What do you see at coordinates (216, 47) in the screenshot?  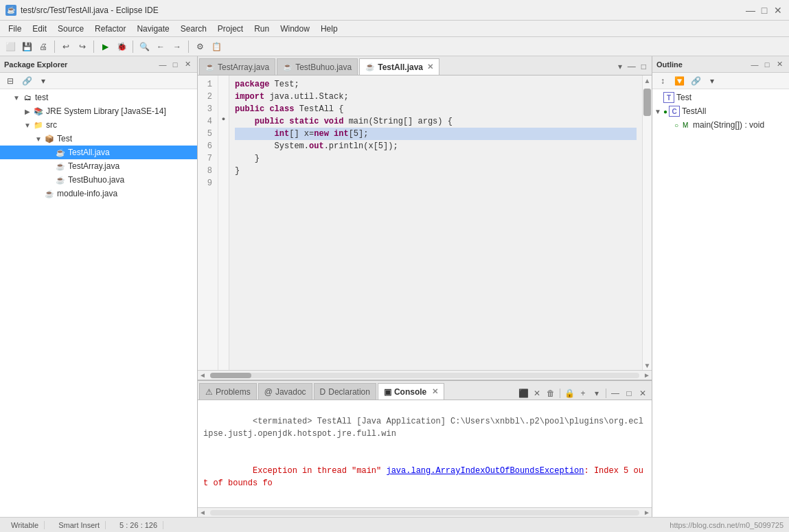 I see `toolbar-misc2: 📋` at bounding box center [216, 47].